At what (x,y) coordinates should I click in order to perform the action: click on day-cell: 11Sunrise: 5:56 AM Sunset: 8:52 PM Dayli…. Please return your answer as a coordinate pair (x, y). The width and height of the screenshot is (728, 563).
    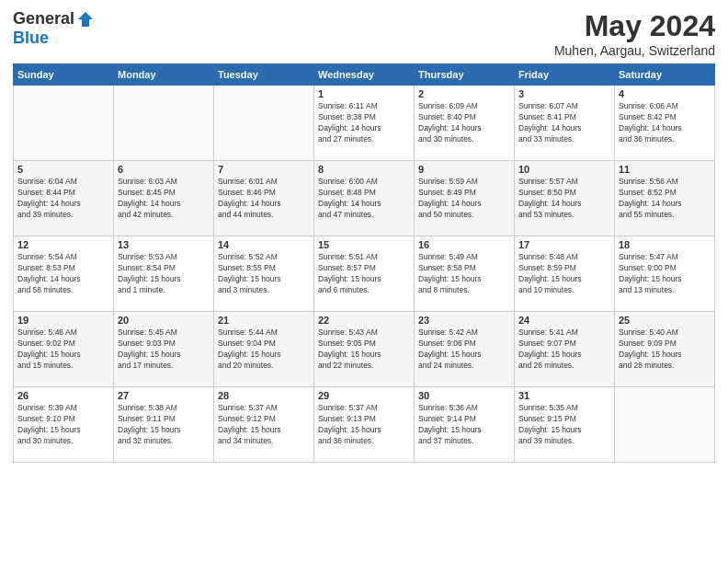
    Looking at the image, I should click on (665, 199).